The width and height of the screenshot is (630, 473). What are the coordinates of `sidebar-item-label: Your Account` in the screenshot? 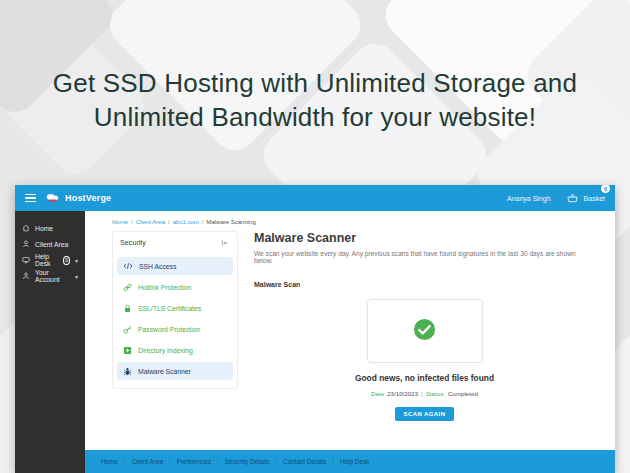 It's located at (52, 276).